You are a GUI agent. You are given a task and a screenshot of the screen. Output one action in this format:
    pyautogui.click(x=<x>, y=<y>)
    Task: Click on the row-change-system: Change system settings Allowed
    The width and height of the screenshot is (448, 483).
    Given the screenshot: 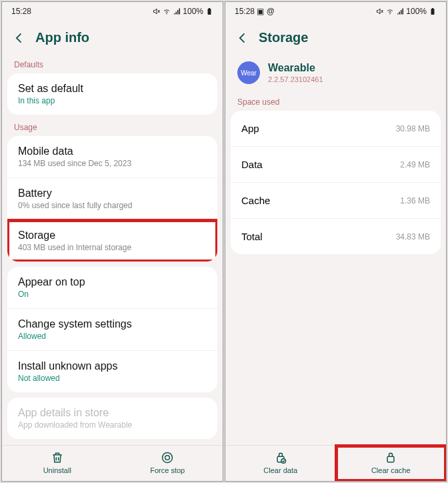 What is the action you would take?
    pyautogui.click(x=112, y=330)
    